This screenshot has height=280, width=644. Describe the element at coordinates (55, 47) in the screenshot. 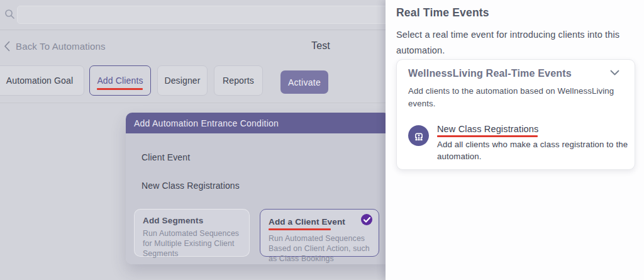

I see `back-to-automations-link: Back To Automations` at that location.